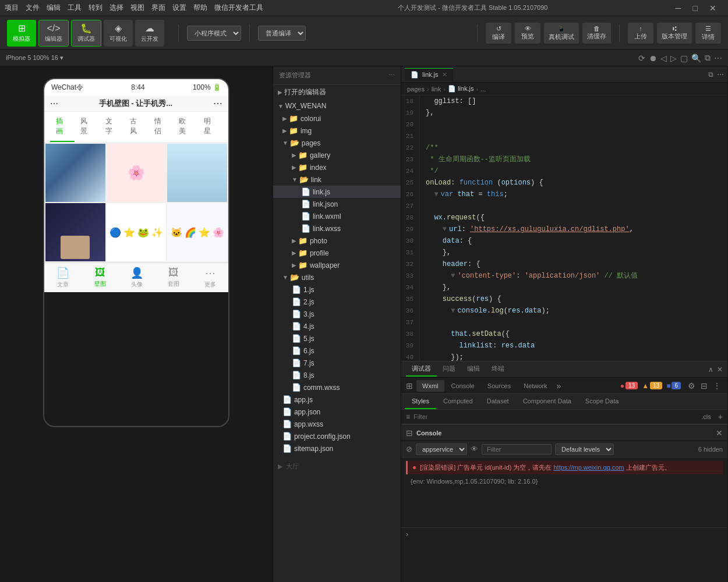  What do you see at coordinates (499, 33) in the screenshot?
I see `compile-action-button: ↺ 编译` at bounding box center [499, 33].